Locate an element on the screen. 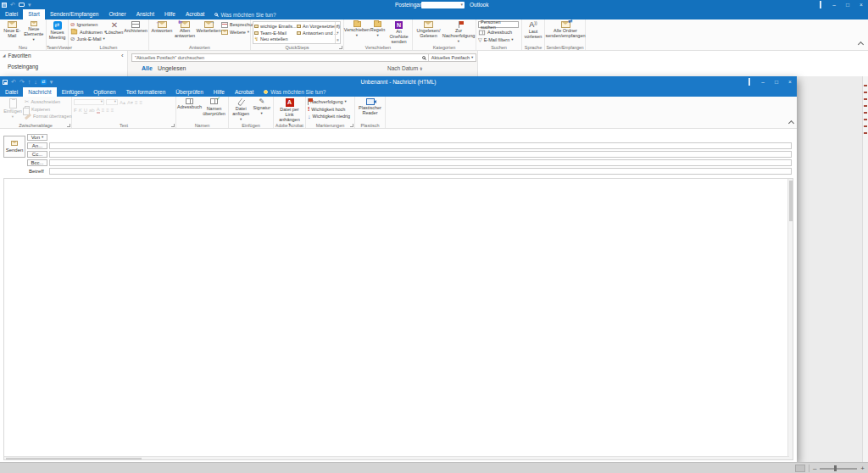 The width and height of the screenshot is (868, 473). filter-all: Alle is located at coordinates (147, 68).